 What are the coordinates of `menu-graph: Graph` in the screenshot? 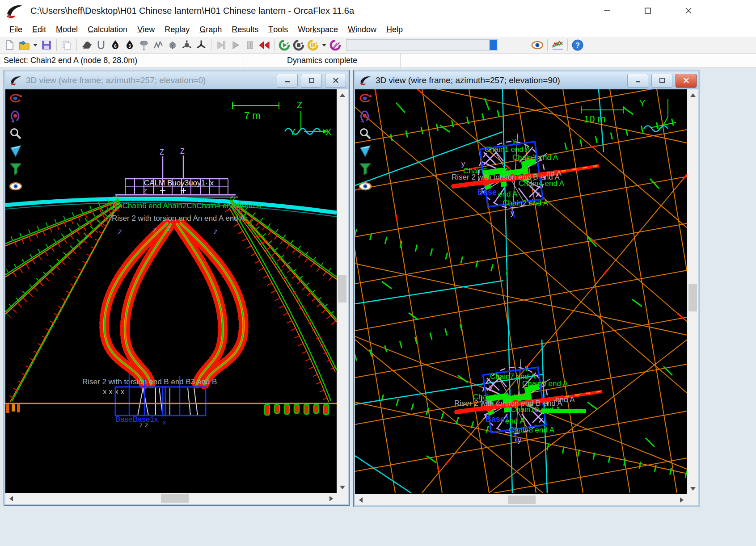 It's located at (211, 29).